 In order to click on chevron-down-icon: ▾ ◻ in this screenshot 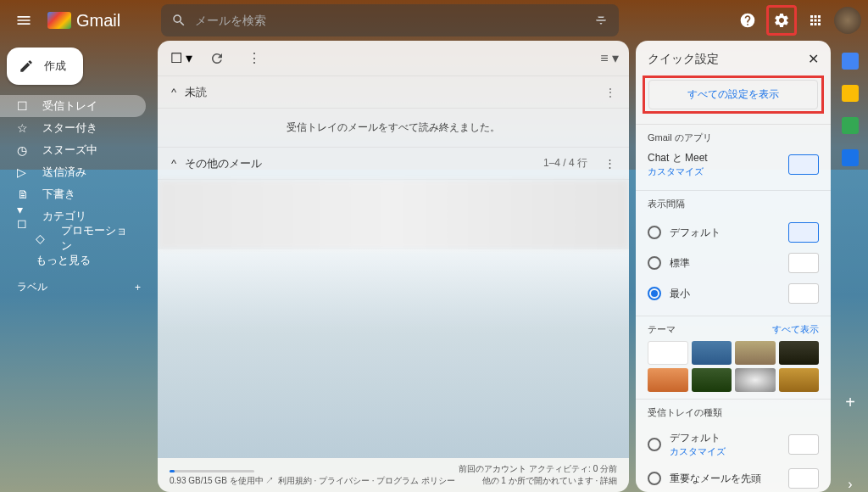, I will do `click(24, 216)`.